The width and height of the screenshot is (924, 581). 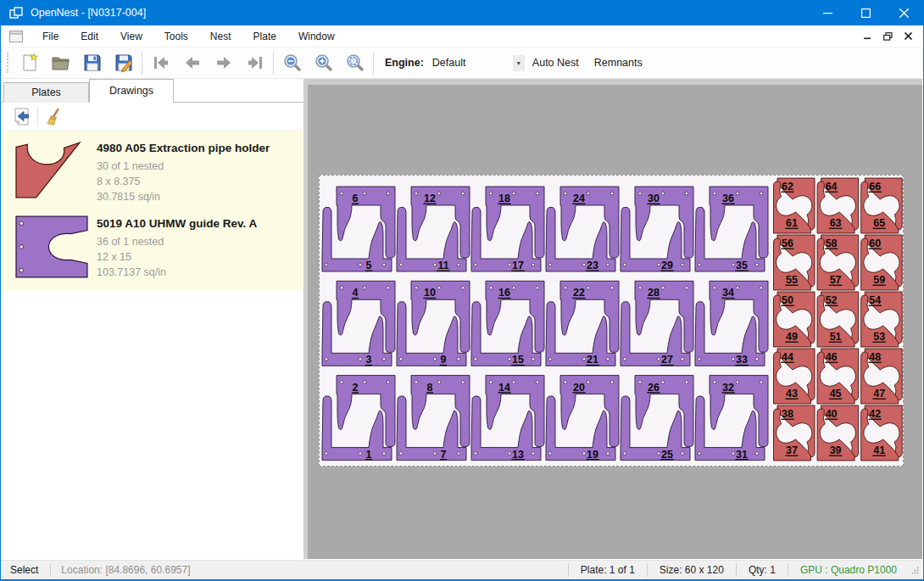 What do you see at coordinates (220, 36) in the screenshot?
I see `menu-nest: Nest` at bounding box center [220, 36].